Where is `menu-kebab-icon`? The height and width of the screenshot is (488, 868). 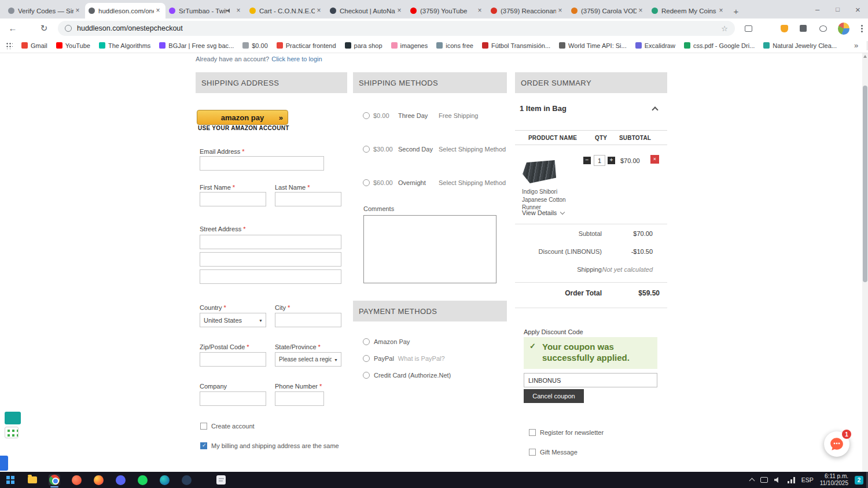 menu-kebab-icon is located at coordinates (862, 28).